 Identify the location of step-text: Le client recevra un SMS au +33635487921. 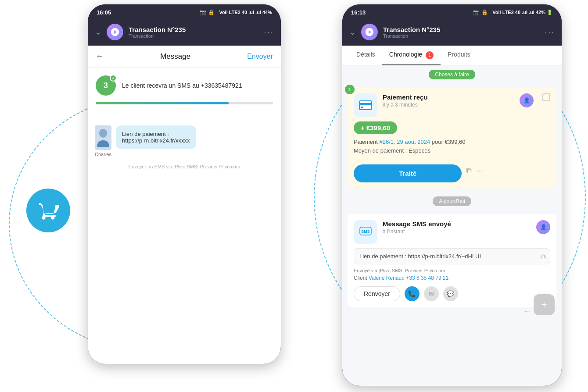
(182, 86).